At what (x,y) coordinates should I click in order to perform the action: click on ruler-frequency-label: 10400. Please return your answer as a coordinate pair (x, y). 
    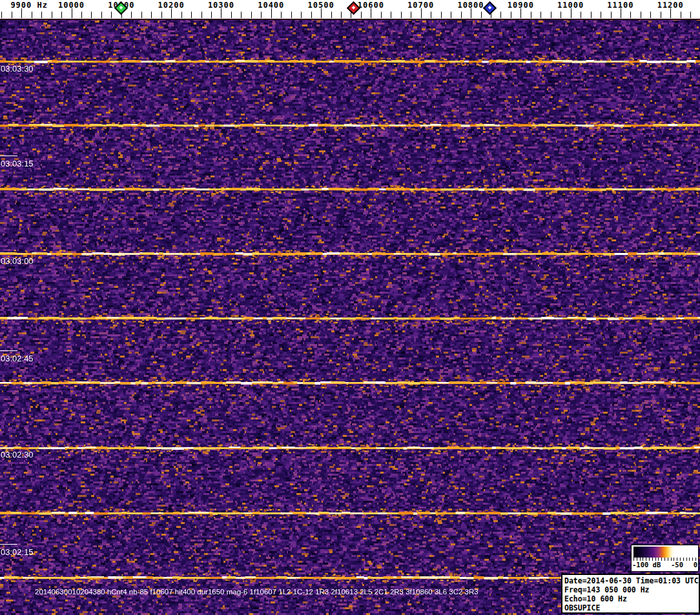
    Looking at the image, I should click on (271, 5).